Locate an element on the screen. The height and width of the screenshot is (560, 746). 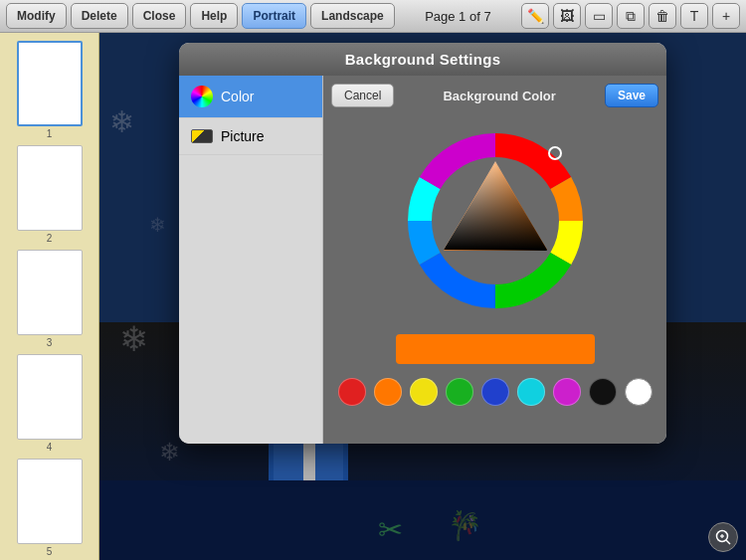
sidebar: 1234567 is located at coordinates (50, 296).